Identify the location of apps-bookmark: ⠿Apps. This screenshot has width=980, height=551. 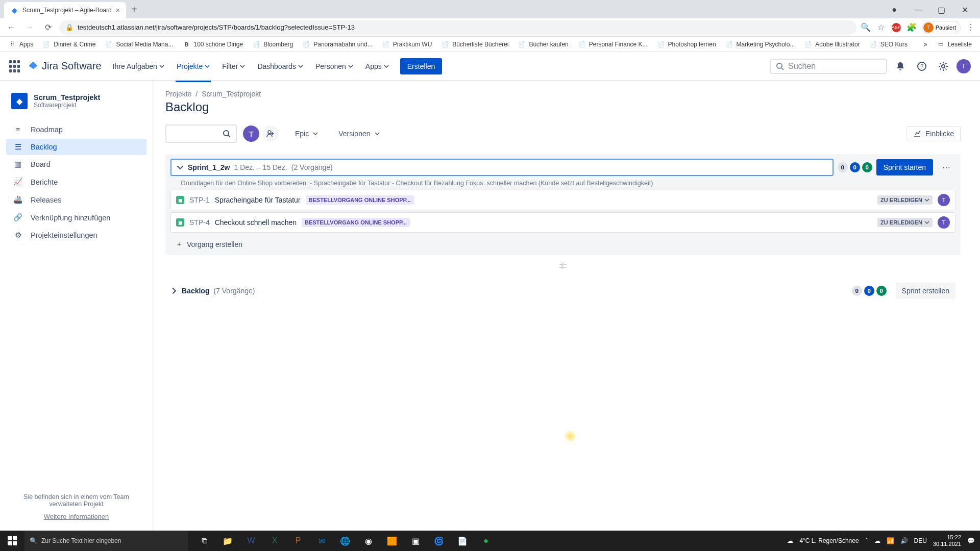
(20, 44).